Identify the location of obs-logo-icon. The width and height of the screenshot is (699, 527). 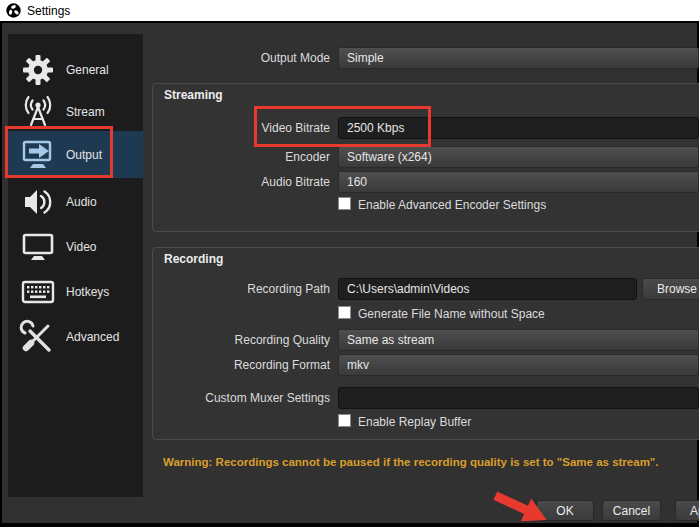
(14, 10).